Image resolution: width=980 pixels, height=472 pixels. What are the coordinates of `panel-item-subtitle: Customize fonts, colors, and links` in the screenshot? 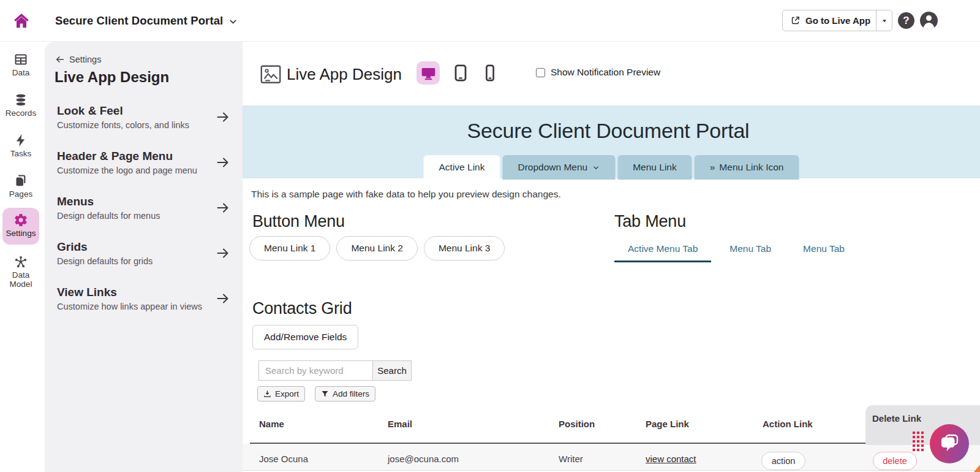 It's located at (145, 125).